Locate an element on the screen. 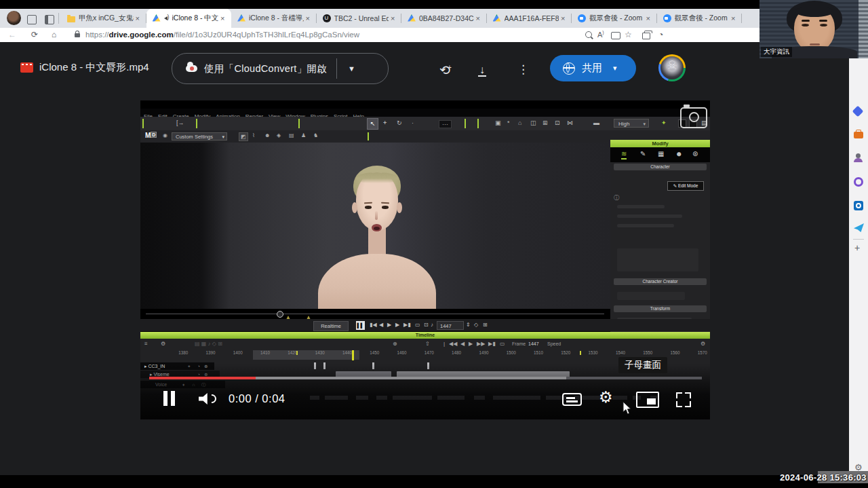 This screenshot has height=488, width=868. timeline-title-bar: Timeline is located at coordinates (425, 335).